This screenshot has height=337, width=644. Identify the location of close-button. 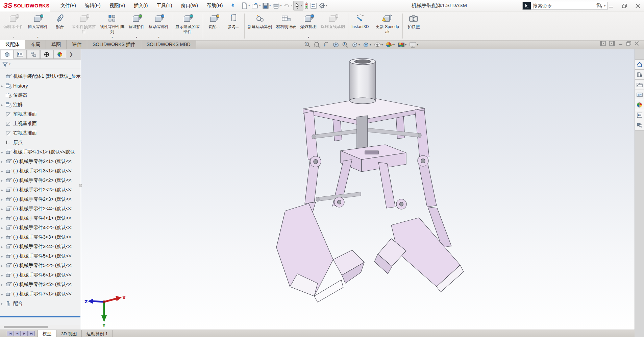
(638, 6).